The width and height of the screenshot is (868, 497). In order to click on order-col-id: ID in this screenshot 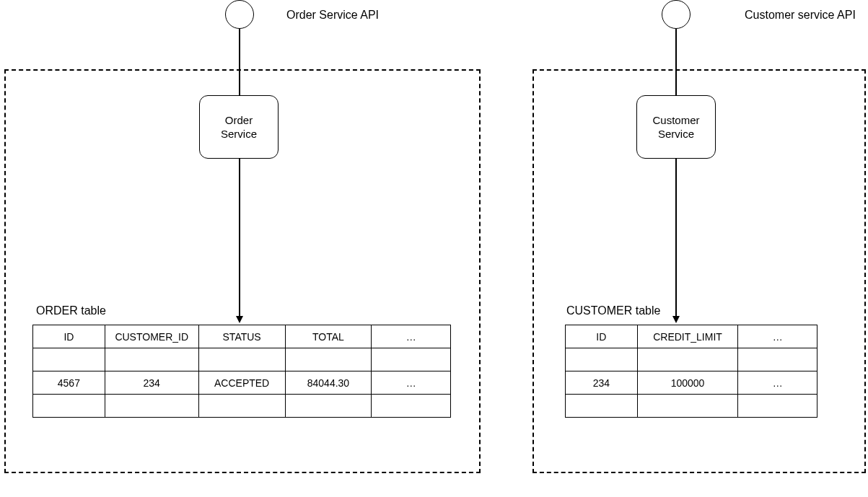, I will do `click(69, 337)`.